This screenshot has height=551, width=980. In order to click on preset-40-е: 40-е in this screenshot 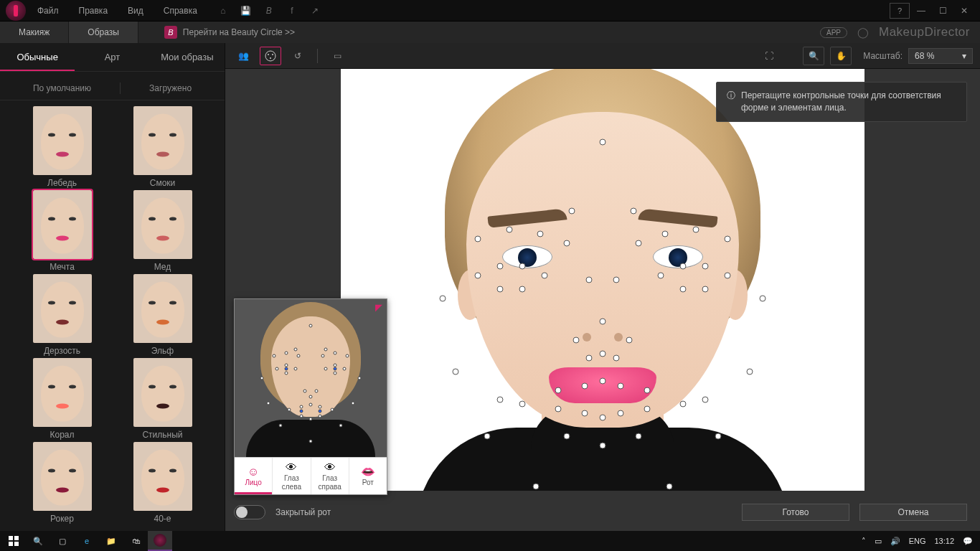, I will do `click(163, 483)`.